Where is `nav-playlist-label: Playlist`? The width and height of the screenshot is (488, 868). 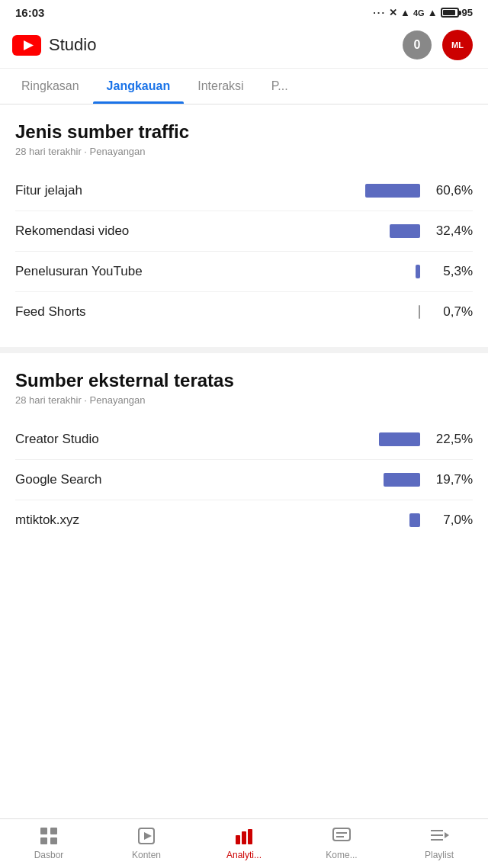
nav-playlist-label: Playlist is located at coordinates (439, 855).